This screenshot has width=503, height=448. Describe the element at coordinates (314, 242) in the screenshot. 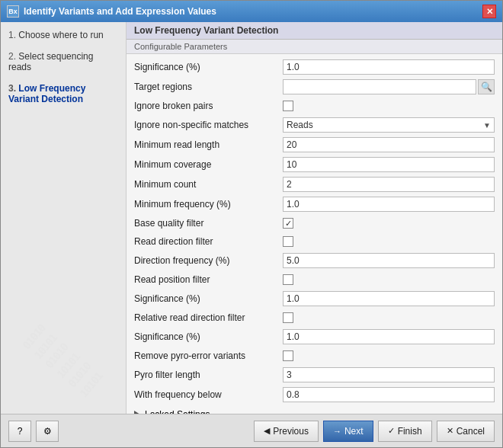

I see `field-read-direction-filter: Read direction filter` at that location.